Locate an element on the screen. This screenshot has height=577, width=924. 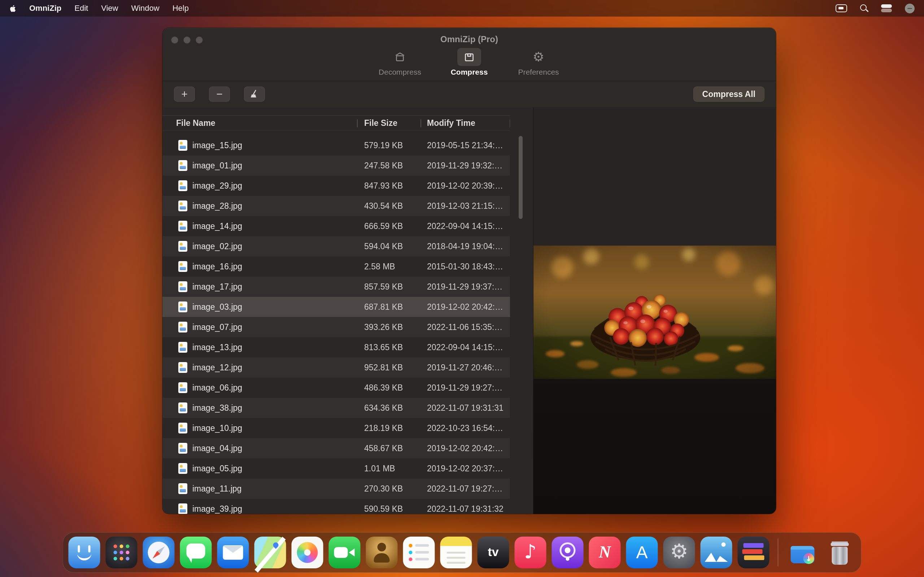
dock-item-downloads is located at coordinates (803, 553).